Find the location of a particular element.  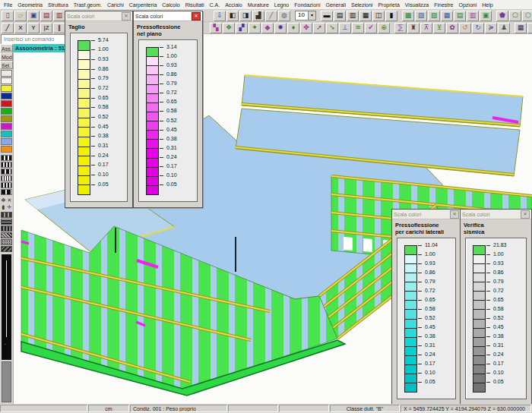

select-nodes-icon: ▨ is located at coordinates (421, 16).